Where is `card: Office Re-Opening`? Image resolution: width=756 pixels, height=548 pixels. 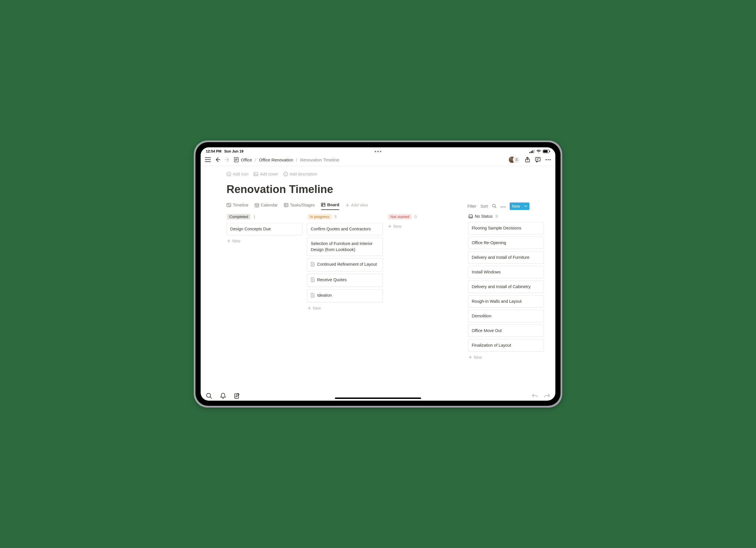 card: Office Re-Opening is located at coordinates (506, 243).